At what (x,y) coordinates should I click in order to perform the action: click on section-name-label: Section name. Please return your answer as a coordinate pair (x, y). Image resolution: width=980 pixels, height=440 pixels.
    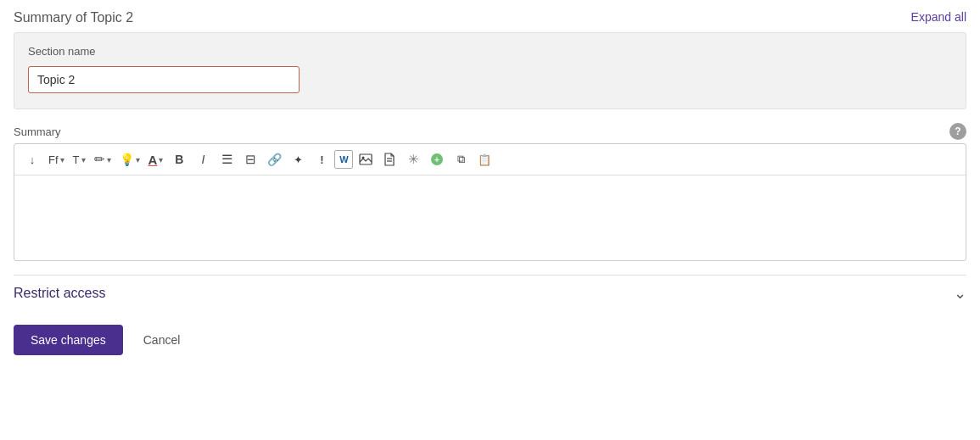
    Looking at the image, I should click on (490, 51).